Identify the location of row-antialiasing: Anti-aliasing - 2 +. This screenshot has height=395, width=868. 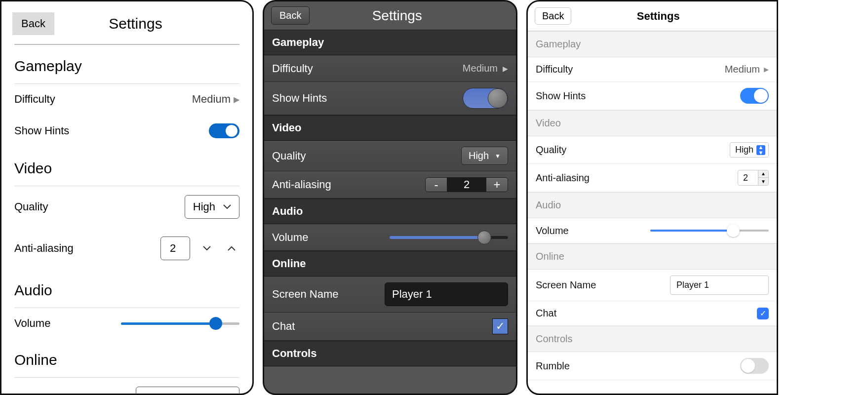
(390, 185).